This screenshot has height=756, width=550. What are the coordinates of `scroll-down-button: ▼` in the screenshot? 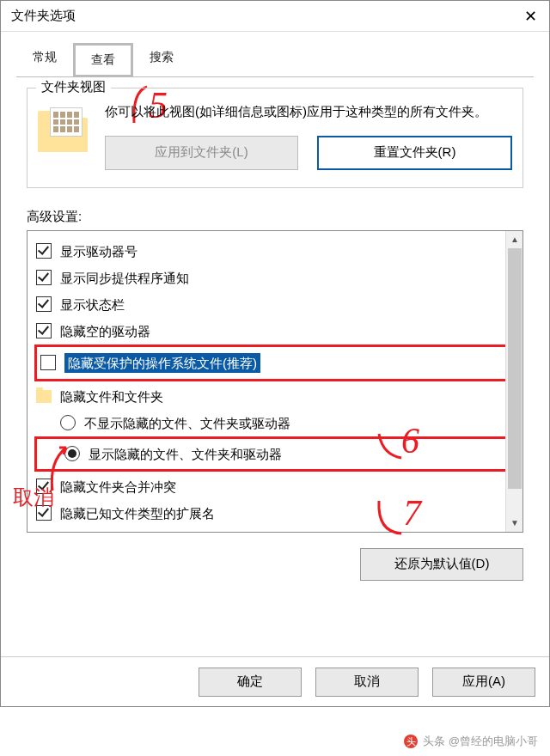 It's located at (515, 523).